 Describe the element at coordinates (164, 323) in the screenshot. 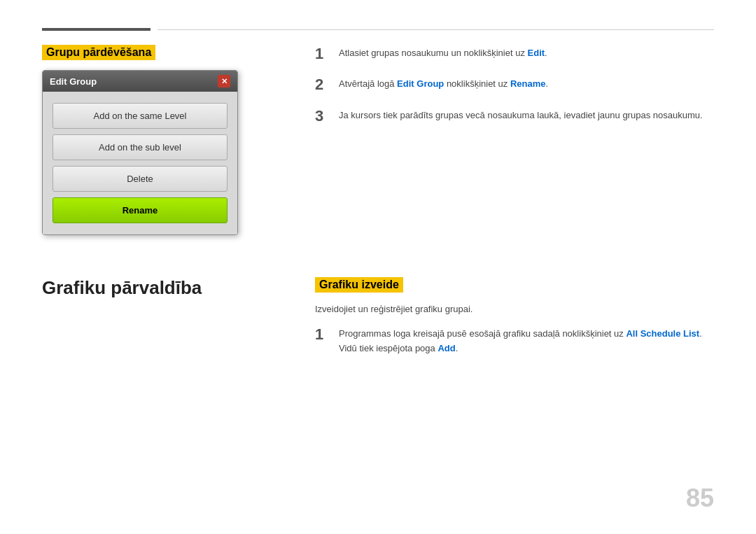

I see `bottom-left-column: Grafiku pārvaldība` at that location.